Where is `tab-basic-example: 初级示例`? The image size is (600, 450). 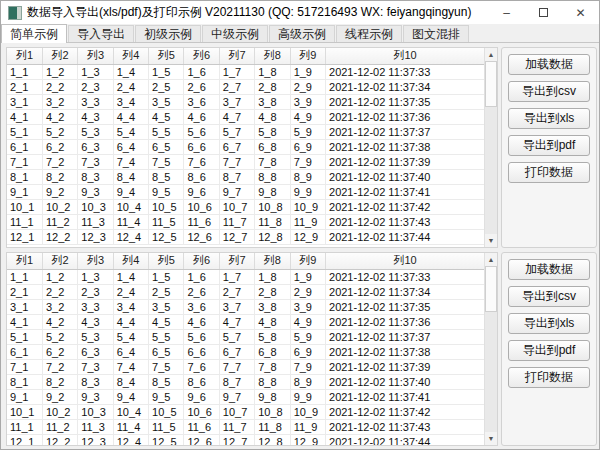
tab-basic-example: 初级示例 is located at coordinates (168, 34).